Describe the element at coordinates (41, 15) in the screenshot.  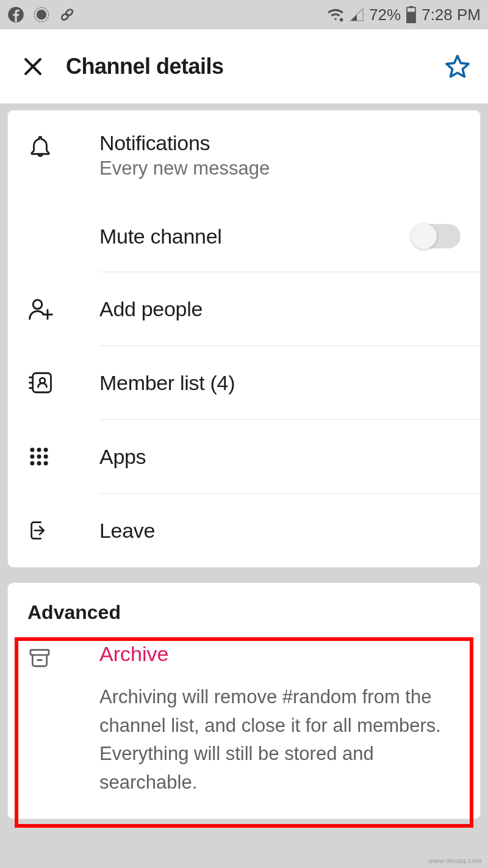
I see `status-notification-icons` at that location.